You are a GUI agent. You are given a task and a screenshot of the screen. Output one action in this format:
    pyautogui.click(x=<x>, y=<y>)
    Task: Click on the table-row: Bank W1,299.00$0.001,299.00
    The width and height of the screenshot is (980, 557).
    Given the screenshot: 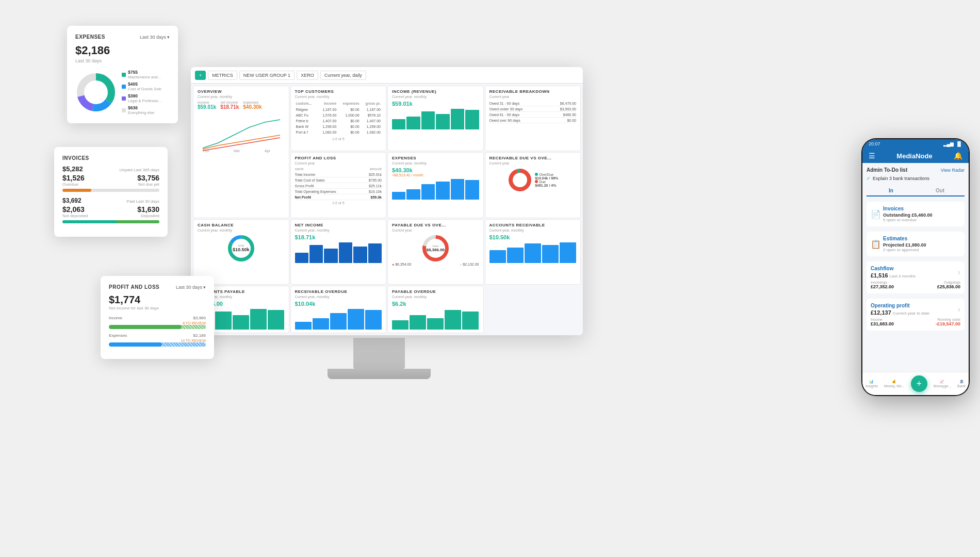 What is the action you would take?
    pyautogui.click(x=338, y=127)
    